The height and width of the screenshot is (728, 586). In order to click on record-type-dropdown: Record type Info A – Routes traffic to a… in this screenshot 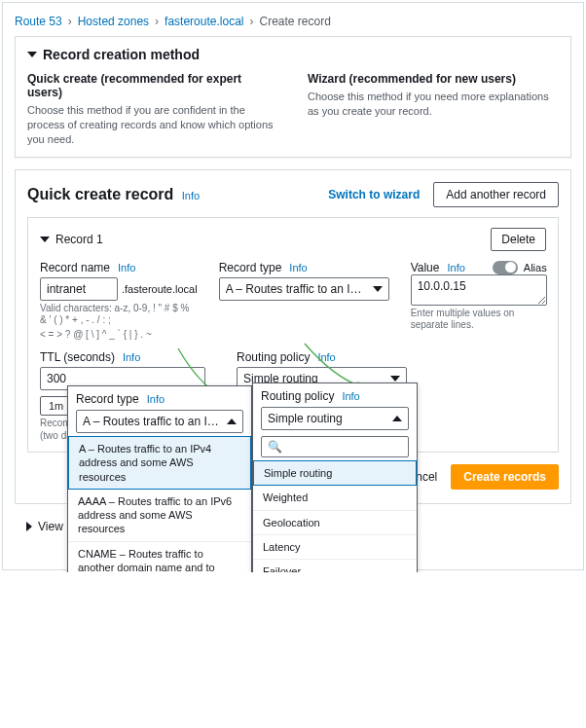, I will do `click(160, 479)`.